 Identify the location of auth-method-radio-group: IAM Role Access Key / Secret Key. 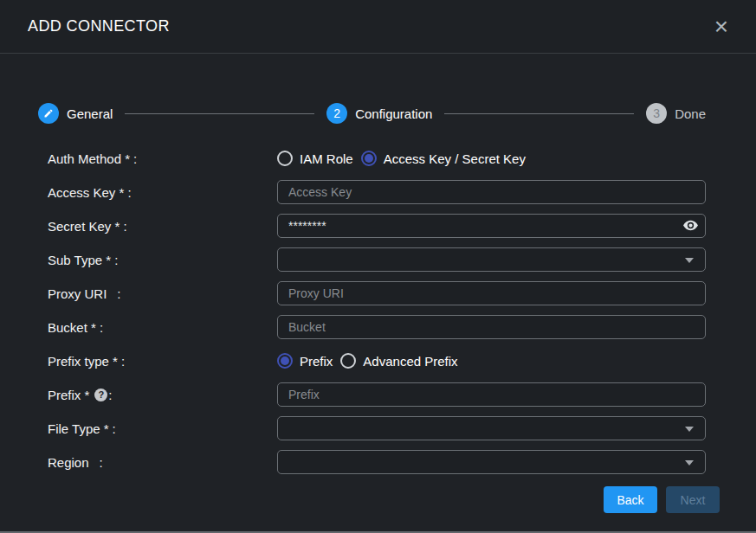
(405, 158).